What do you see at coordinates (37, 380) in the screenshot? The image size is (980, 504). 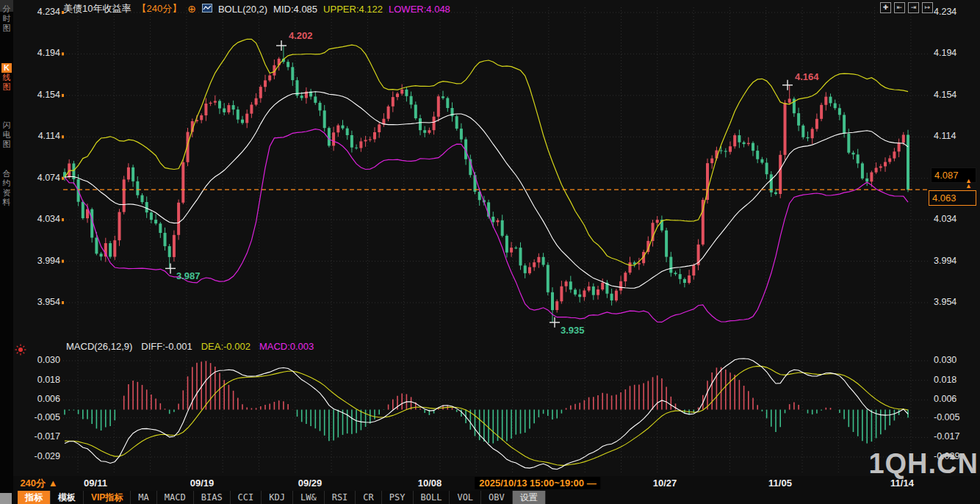 I see `macd-axis-label-left: 0.018` at bounding box center [37, 380].